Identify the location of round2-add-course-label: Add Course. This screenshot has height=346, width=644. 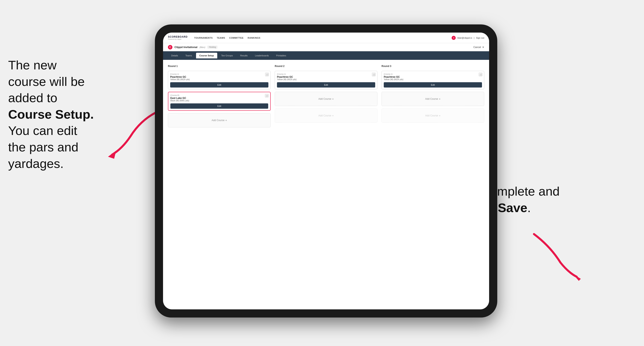
(325, 99).